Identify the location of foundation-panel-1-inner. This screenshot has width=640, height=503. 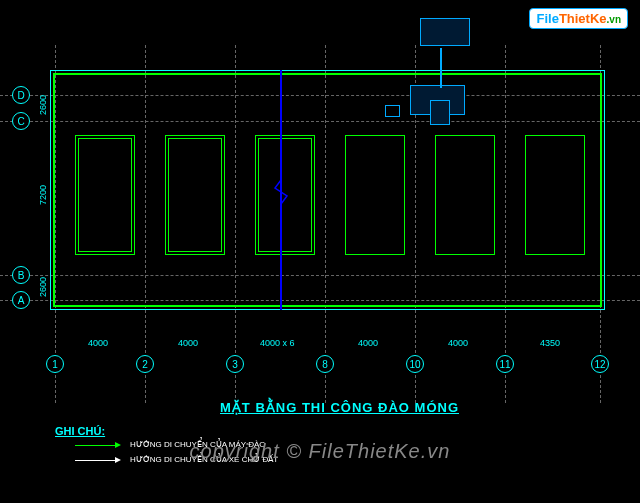
(105, 195).